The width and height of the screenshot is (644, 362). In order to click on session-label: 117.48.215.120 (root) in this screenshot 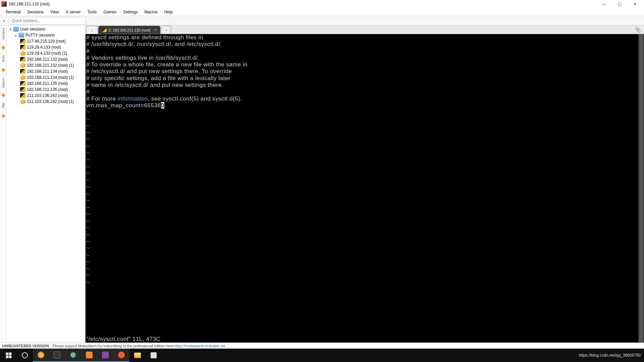, I will do `click(46, 41)`.